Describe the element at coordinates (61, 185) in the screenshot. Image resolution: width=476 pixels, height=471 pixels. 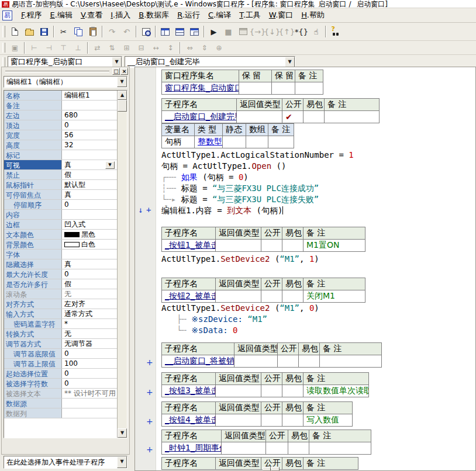
I see `property-row: 鼠标指针默认型` at that location.